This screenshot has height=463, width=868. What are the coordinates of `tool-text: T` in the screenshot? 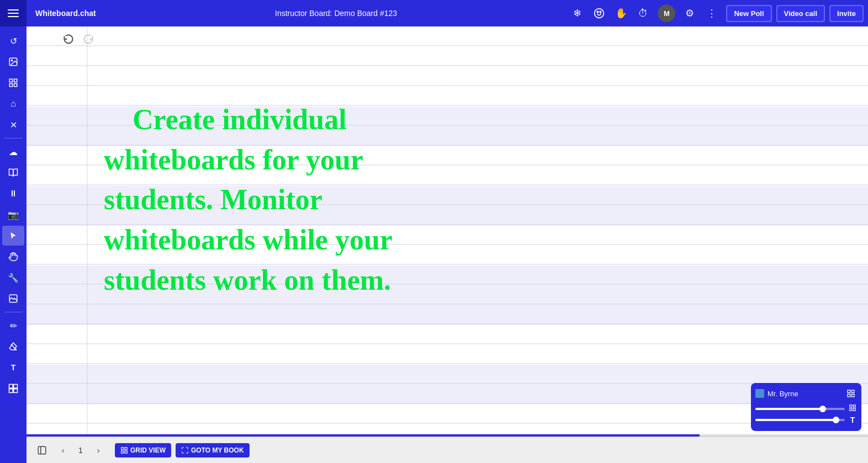 It's located at (13, 368).